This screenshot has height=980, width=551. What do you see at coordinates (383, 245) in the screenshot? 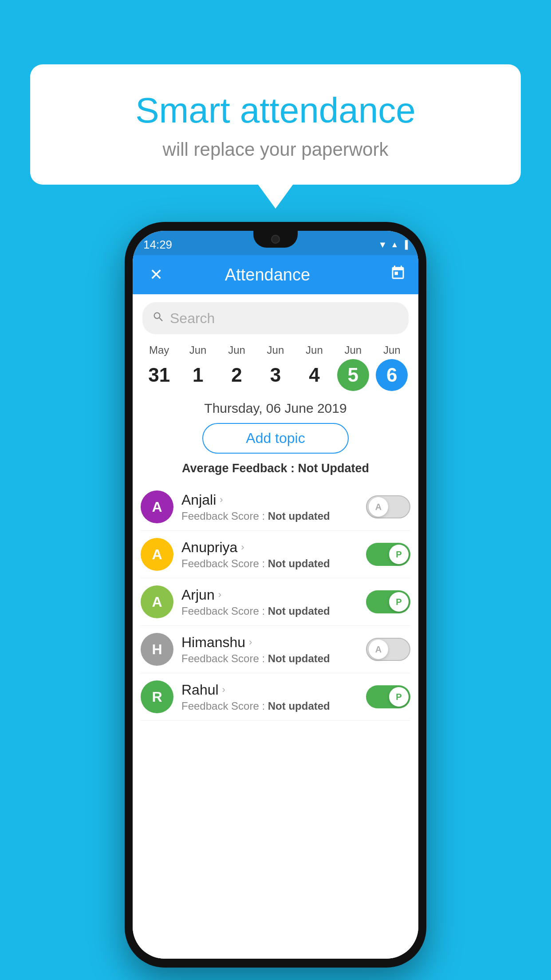
I see `wifi-icon: ▼` at bounding box center [383, 245].